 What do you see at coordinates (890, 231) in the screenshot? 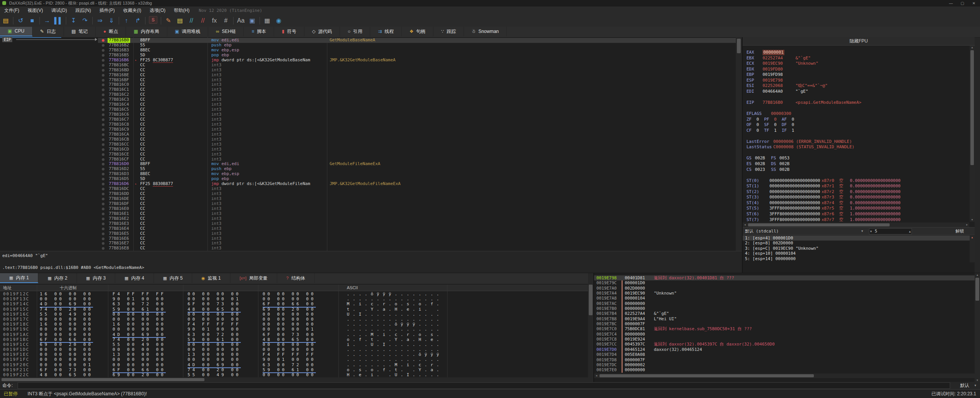
I see `arg-count-spinner: ▾ 5 ▴` at bounding box center [890, 231].